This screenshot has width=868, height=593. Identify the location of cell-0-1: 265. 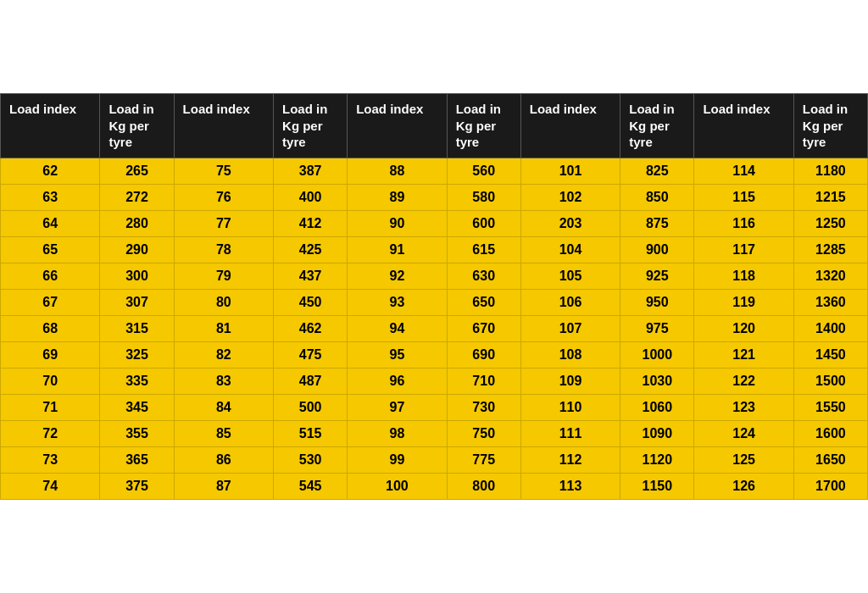
(137, 171).